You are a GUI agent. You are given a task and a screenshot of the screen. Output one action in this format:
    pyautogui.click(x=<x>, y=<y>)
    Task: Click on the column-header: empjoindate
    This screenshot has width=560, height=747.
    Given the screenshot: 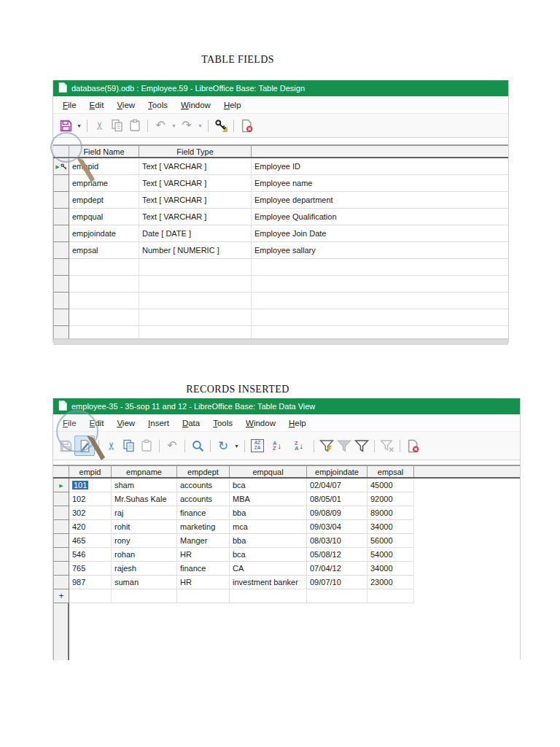 What is the action you would take?
    pyautogui.click(x=337, y=471)
    